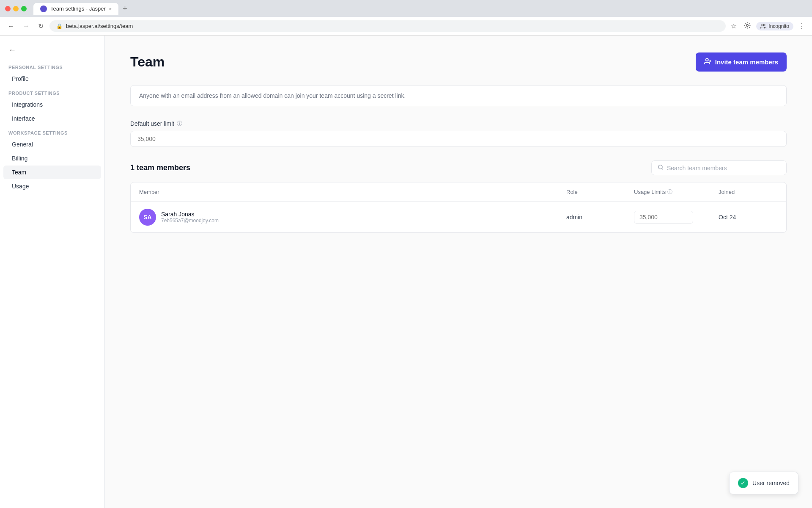 The image size is (812, 508). What do you see at coordinates (24, 8) in the screenshot?
I see `maximize-dot` at bounding box center [24, 8].